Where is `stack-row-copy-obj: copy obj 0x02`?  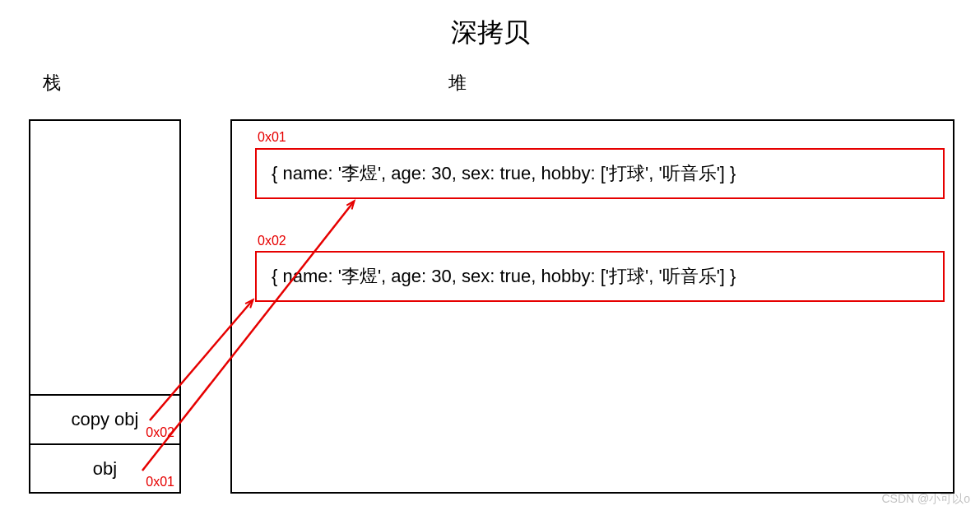
stack-row-copy-obj: copy obj 0x02 is located at coordinates (105, 419).